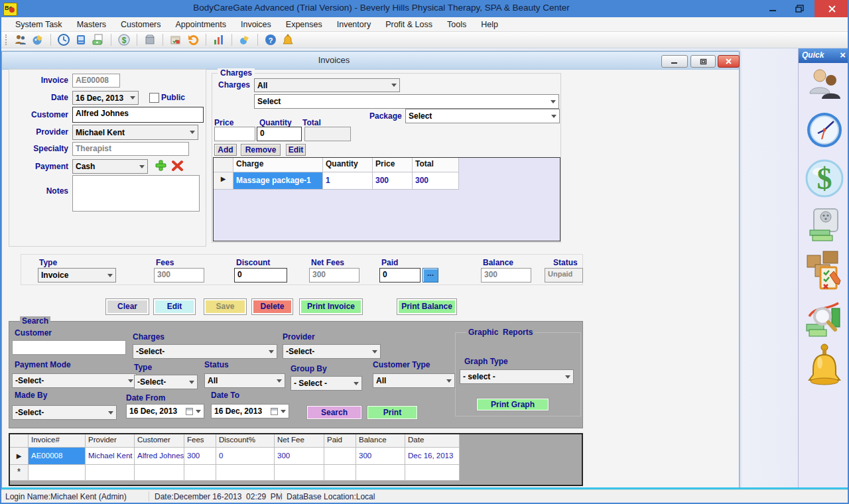 The width and height of the screenshot is (849, 504). I want to click on edit-charge-button: Edit, so click(296, 150).